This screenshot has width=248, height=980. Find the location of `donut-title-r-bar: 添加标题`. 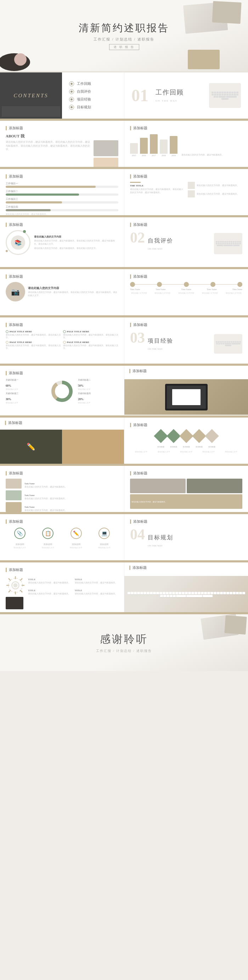

donut-title-r-bar: 添加标题 is located at coordinates (186, 372).